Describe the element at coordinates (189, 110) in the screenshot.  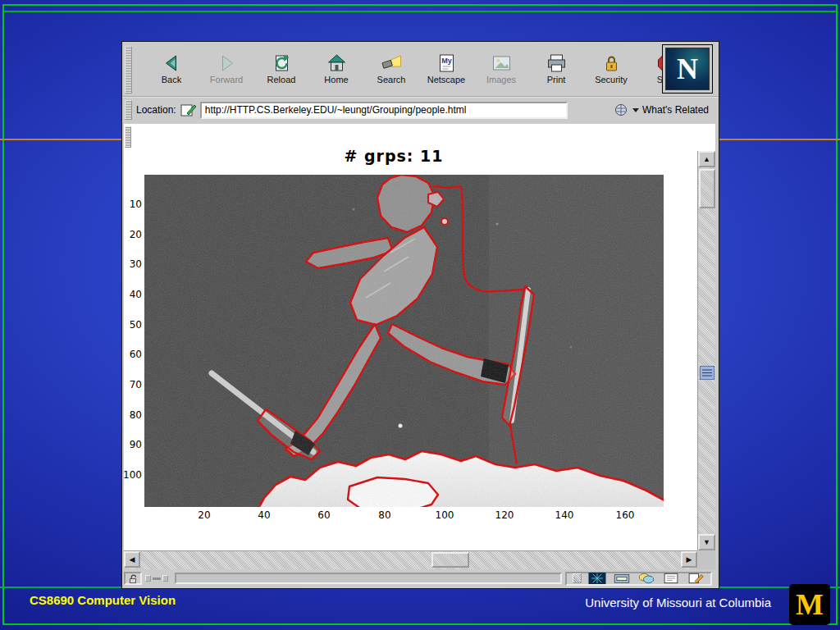
I see `bookmark-icon` at that location.